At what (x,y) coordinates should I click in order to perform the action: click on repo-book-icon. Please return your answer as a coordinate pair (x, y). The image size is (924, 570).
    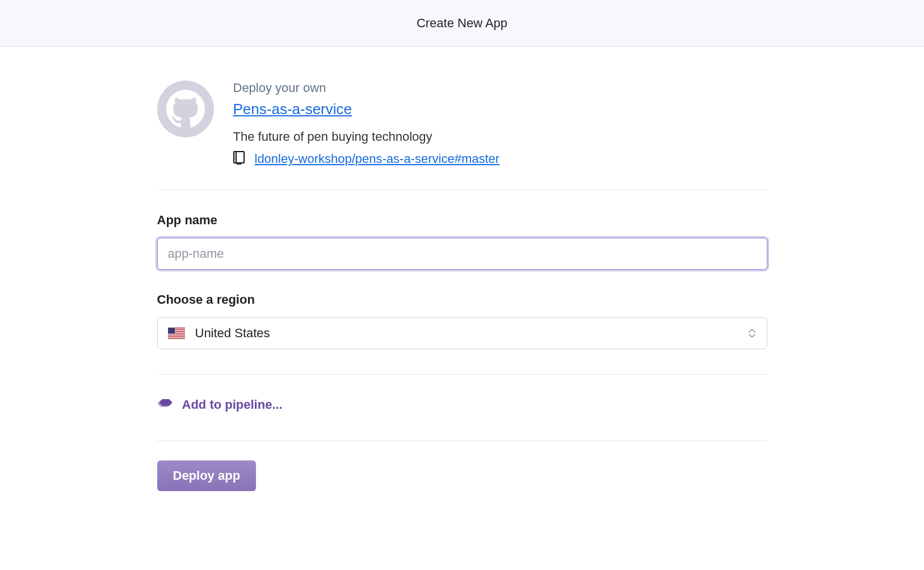
    Looking at the image, I should click on (239, 159).